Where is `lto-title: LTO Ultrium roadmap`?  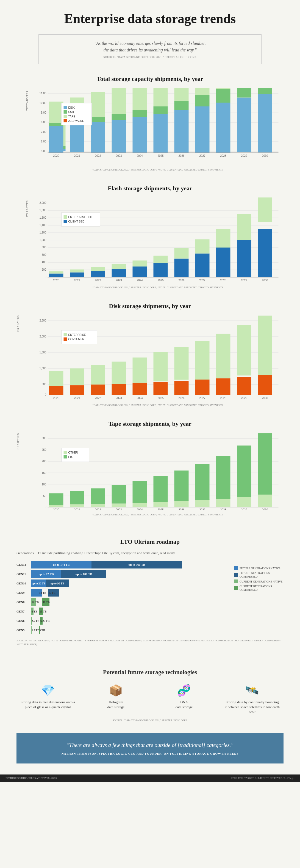 lto-title: LTO Ultrium roadmap is located at coordinates (150, 542).